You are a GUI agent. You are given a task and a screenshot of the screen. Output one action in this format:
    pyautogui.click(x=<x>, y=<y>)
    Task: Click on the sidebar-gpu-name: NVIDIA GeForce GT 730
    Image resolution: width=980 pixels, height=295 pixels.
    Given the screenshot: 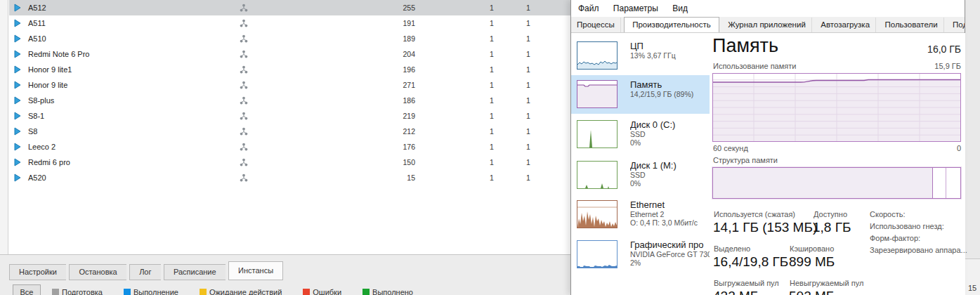 What is the action you would take?
    pyautogui.click(x=670, y=254)
    